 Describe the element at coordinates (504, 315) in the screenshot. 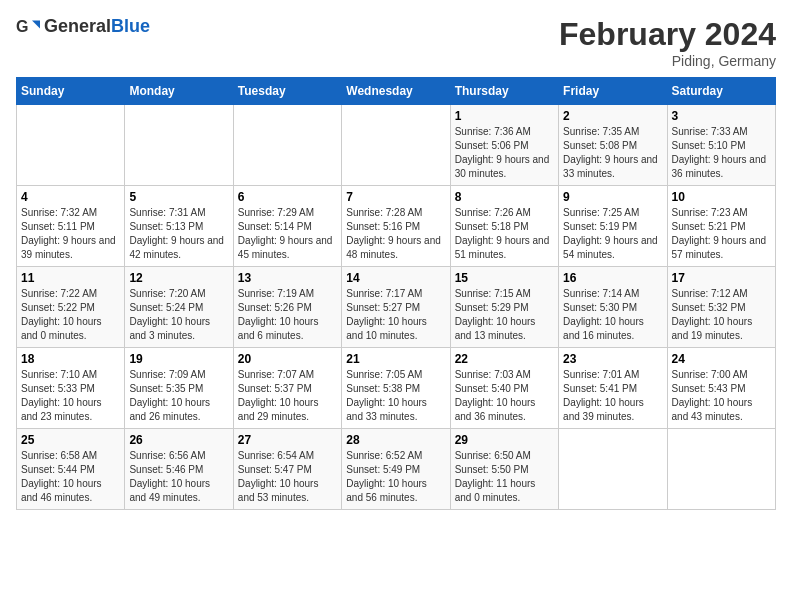

I see `day-info: Sunrise: 7:15 AM Sunset: 5:29 PM Dayligh…` at that location.